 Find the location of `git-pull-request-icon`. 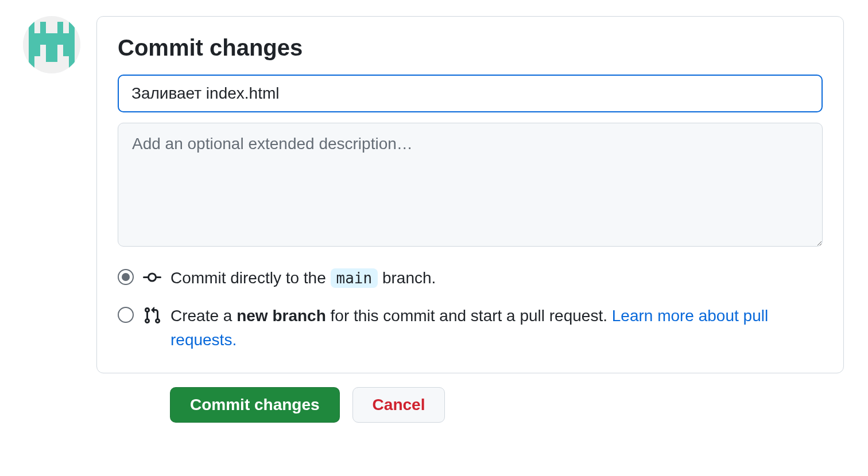

git-pull-request-icon is located at coordinates (152, 315).